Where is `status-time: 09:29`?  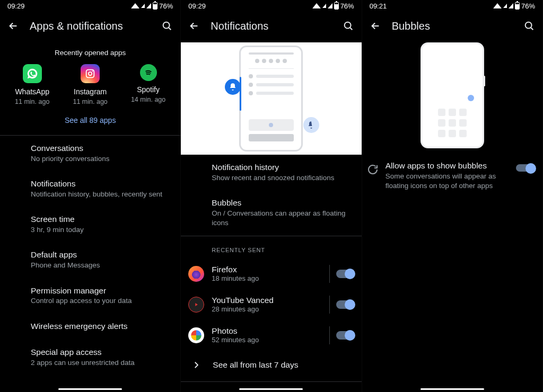 status-time: 09:29 is located at coordinates (197, 6).